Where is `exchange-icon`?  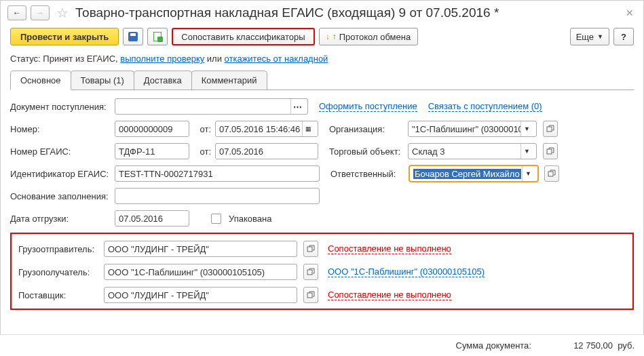 exchange-icon is located at coordinates (331, 37).